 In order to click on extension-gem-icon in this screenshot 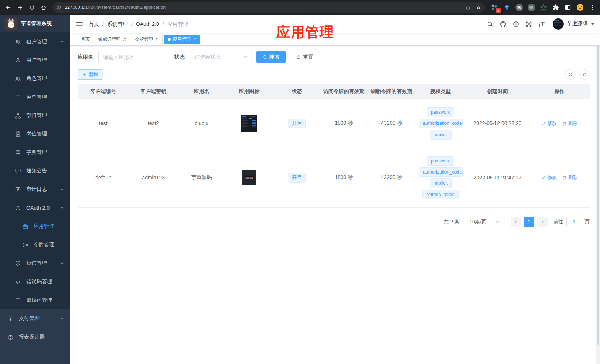, I will do `click(507, 7)`.